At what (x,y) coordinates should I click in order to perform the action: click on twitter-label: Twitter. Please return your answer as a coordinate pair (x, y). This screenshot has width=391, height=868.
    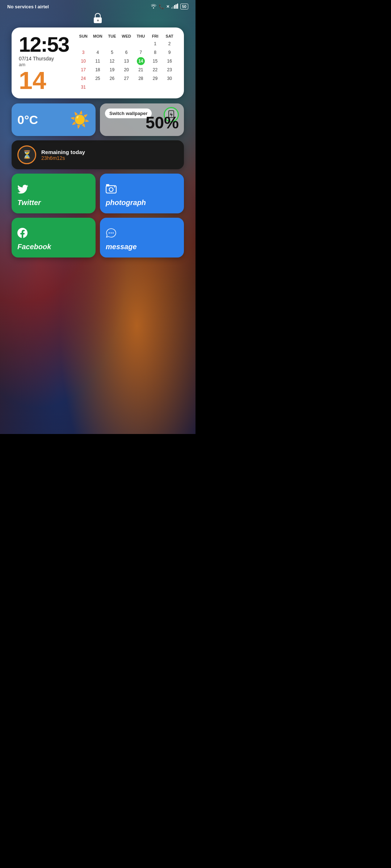
    Looking at the image, I should click on (29, 203).